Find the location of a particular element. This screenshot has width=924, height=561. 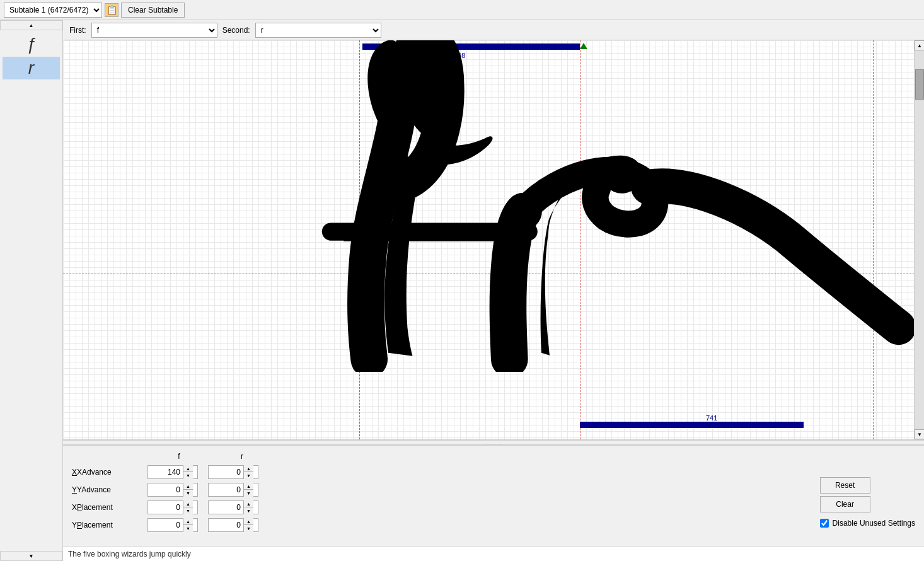

xplacement-r-input is located at coordinates (226, 507).